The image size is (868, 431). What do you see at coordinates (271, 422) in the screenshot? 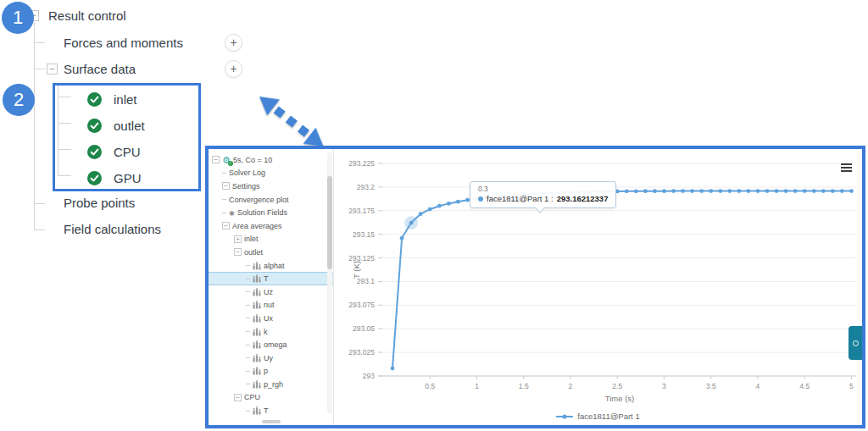
I see `run-tree-resize-handle` at bounding box center [271, 422].